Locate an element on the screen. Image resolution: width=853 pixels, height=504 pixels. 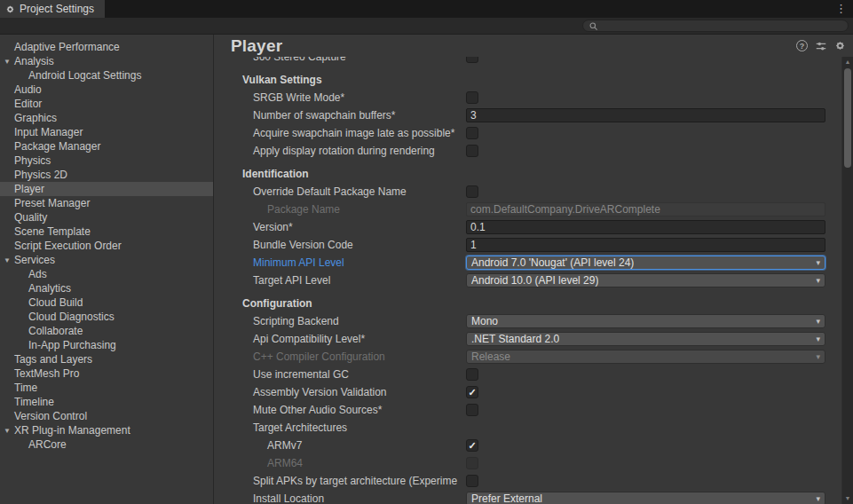
scroll-up-icon: ▲ is located at coordinates (848, 62).